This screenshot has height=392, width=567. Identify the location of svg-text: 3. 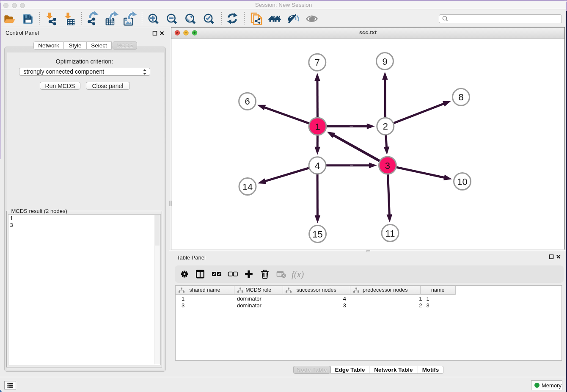
(388, 165).